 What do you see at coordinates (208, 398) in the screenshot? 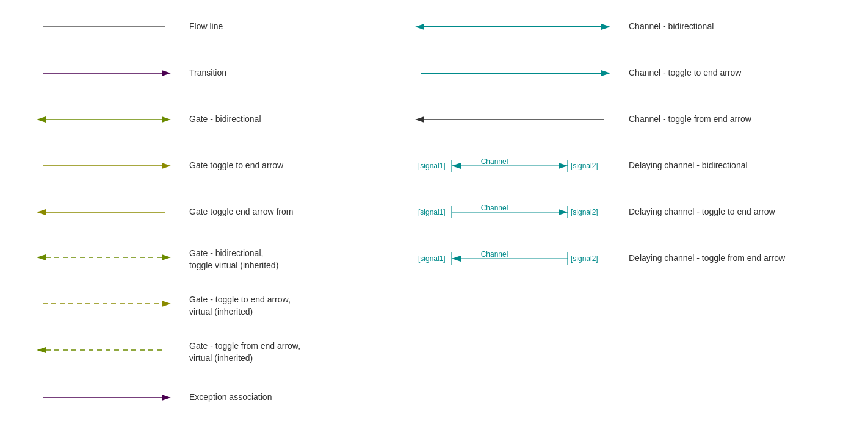
I see `row-exception-assoc: Exception association` at bounding box center [208, 398].